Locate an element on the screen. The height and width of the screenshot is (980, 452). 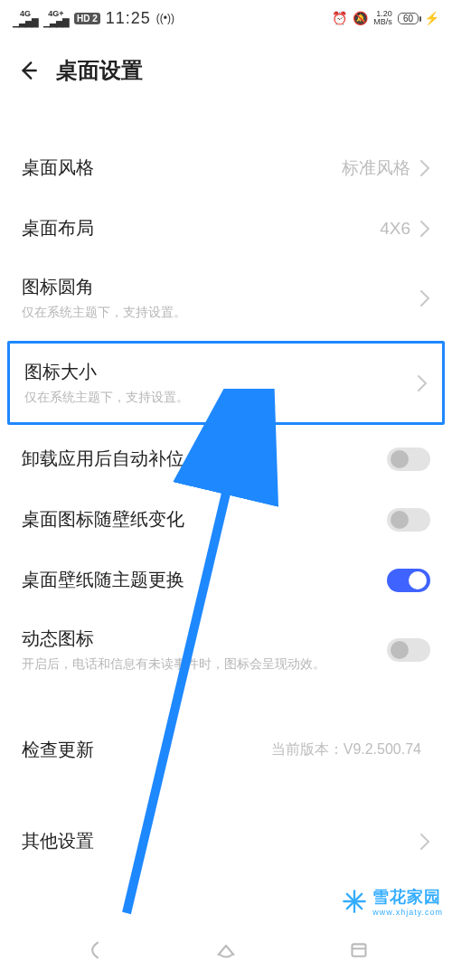
signal-2: 4G+ ▁▃▅▇ is located at coordinates (56, 18).